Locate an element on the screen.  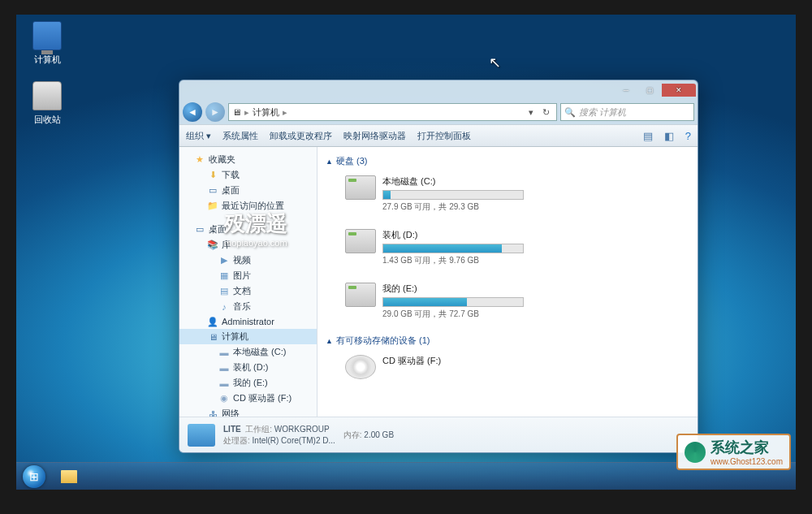
desktop-icon-label: 计算机 is located at coordinates (47, 60).